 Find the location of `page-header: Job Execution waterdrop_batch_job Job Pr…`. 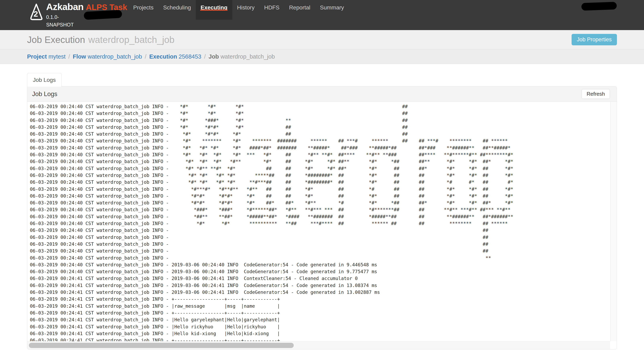

page-header: Job Execution waterdrop_batch_job Job Pr… is located at coordinates (322, 40).